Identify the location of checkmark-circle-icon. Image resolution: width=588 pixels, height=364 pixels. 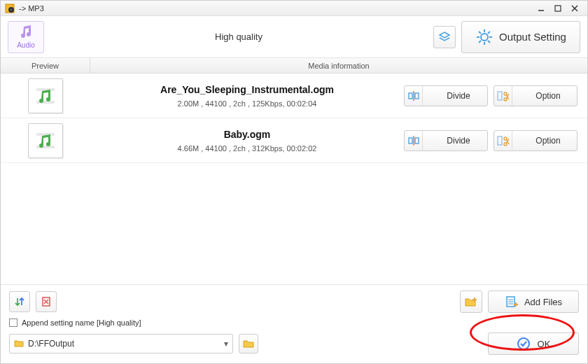
(524, 344).